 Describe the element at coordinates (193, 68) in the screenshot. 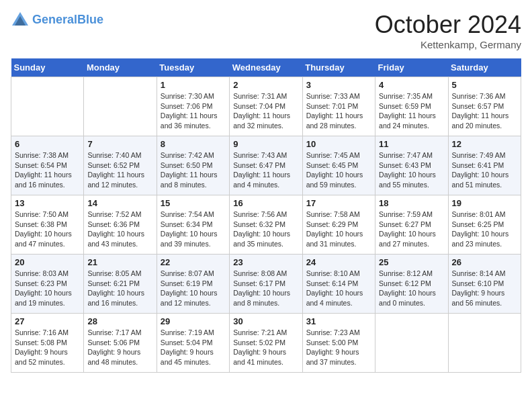

I see `header-tuesday: Tuesday` at that location.